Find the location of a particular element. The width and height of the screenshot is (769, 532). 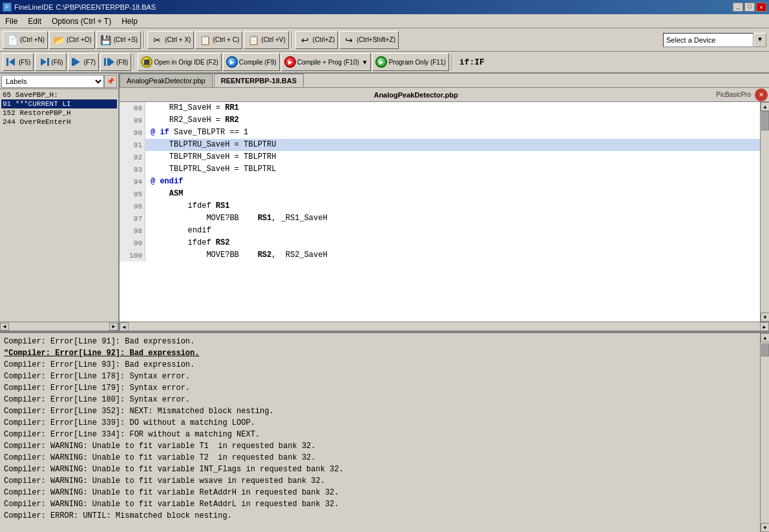

line-num: 97 is located at coordinates (132, 218).